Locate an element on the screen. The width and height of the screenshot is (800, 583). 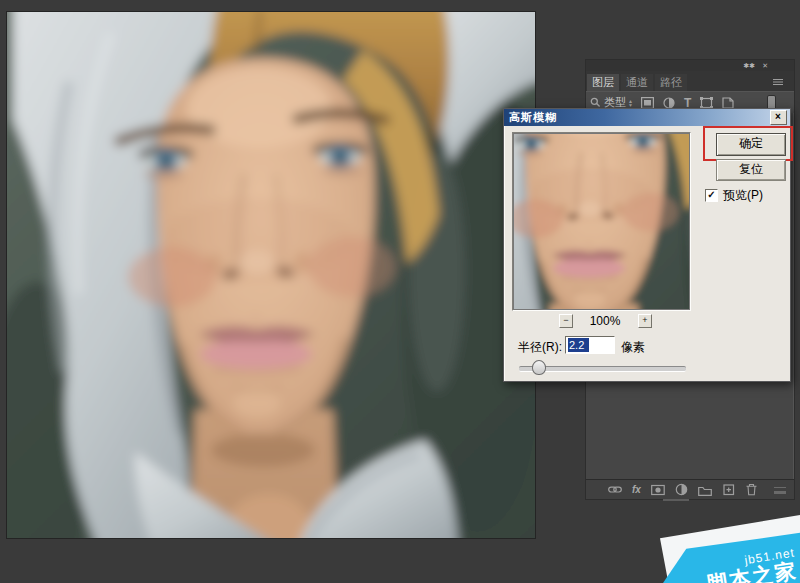
preview-checkbox-label: 预览(P) is located at coordinates (743, 196).